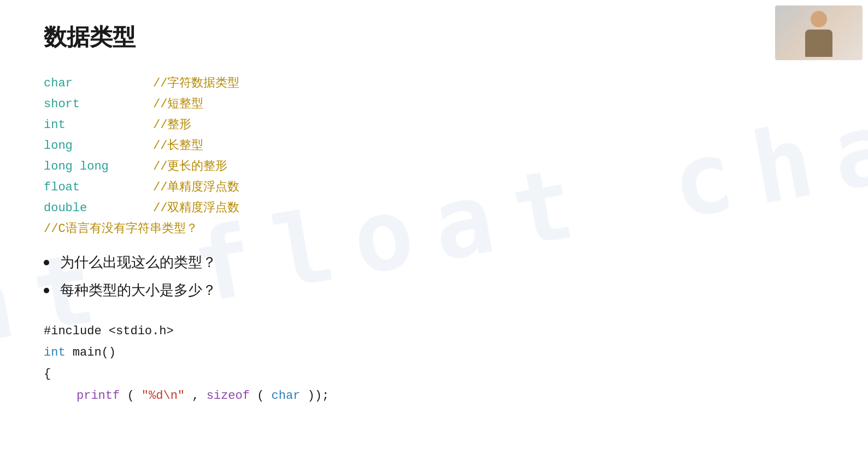 The width and height of the screenshot is (868, 453). What do you see at coordinates (434, 290) in the screenshot?
I see `bullet-item-2: 每种类型的大小是多少？` at bounding box center [434, 290].